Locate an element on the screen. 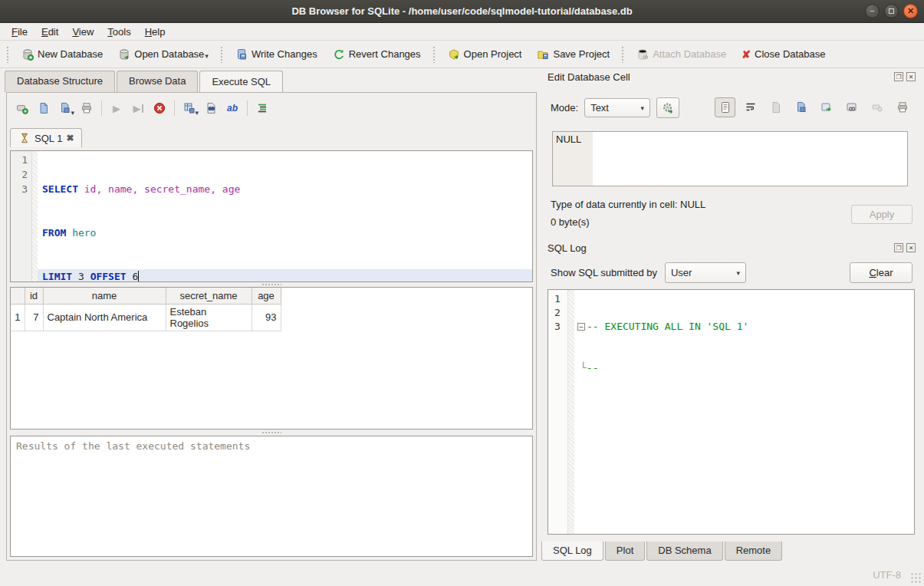 The height and width of the screenshot is (586, 924). close-tab-icon: ✖ is located at coordinates (70, 138).